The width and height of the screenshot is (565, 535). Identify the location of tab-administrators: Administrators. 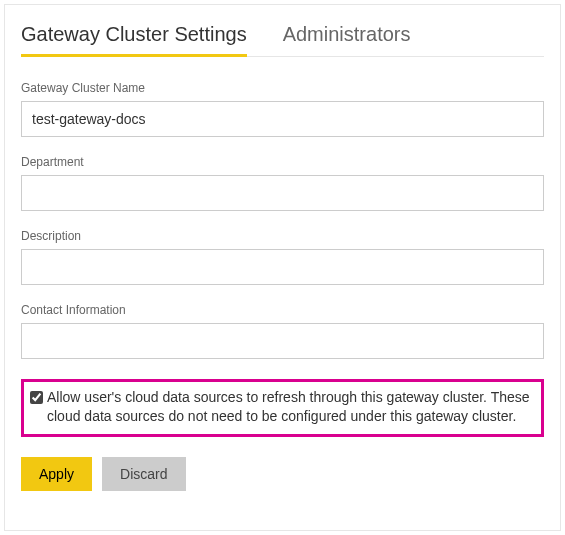
(347, 38).